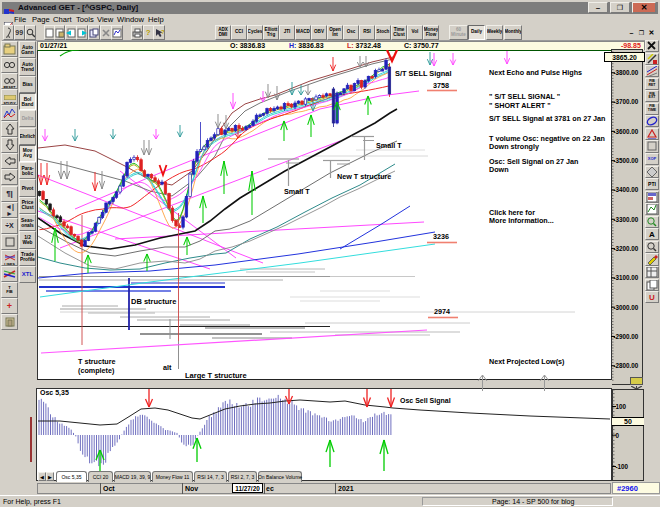 The height and width of the screenshot is (507, 660). Describe the element at coordinates (626, 220) in the screenshot. I see `svg-text: -3300.00` at that location.